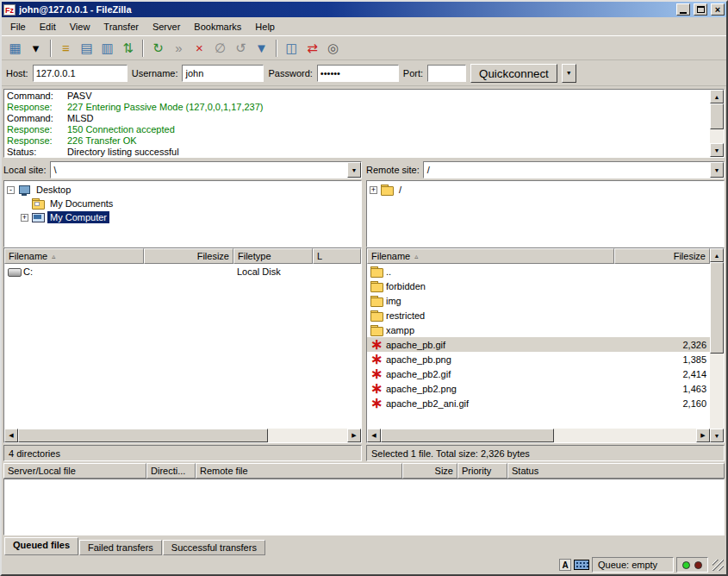 The height and width of the screenshot is (576, 728). I want to click on tree-item: +My Documents, so click(183, 203).